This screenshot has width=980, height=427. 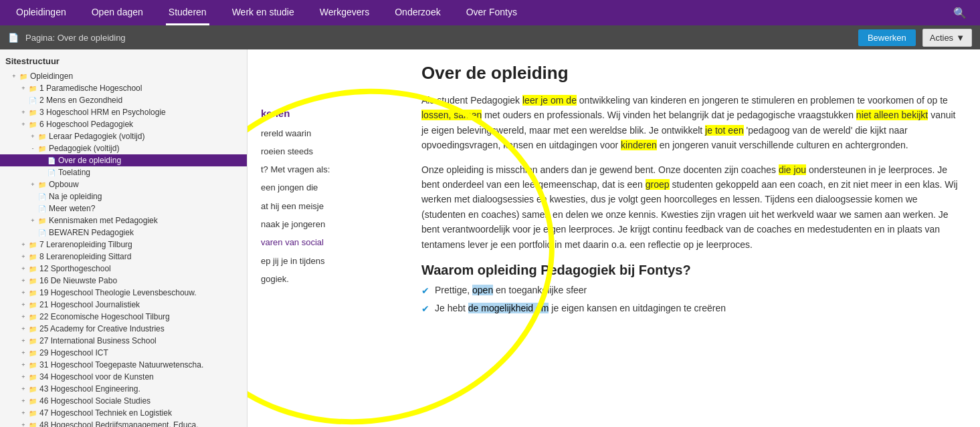 What do you see at coordinates (296, 242) in the screenshot?
I see `partial-line-8: varen van social` at bounding box center [296, 242].